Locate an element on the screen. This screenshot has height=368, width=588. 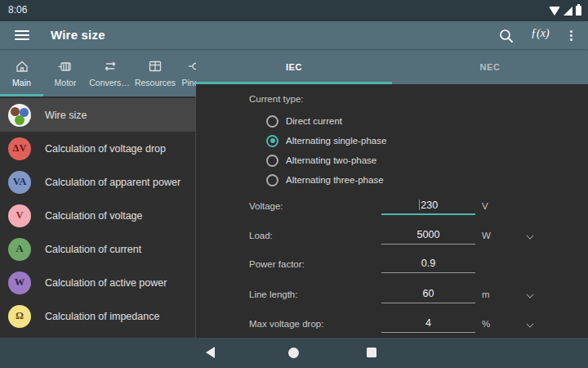
tab-label: Motor is located at coordinates (65, 83).